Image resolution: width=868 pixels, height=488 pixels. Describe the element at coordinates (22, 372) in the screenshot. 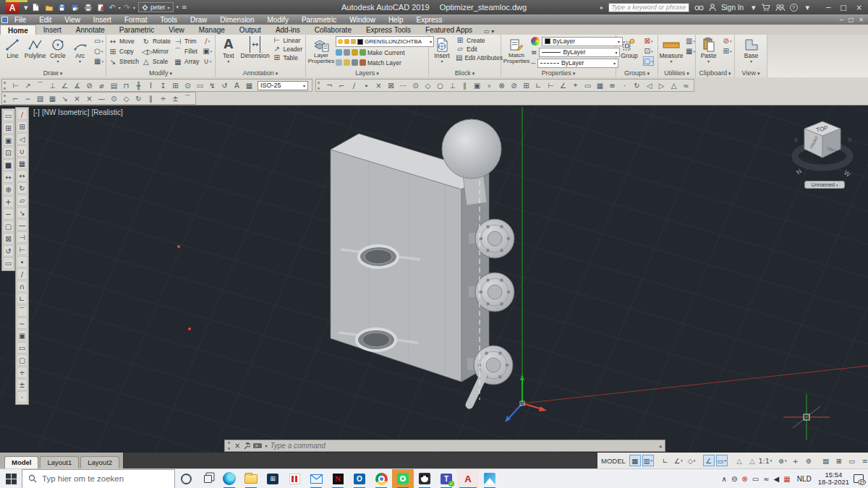

I see `divide-icon: ÷` at that location.